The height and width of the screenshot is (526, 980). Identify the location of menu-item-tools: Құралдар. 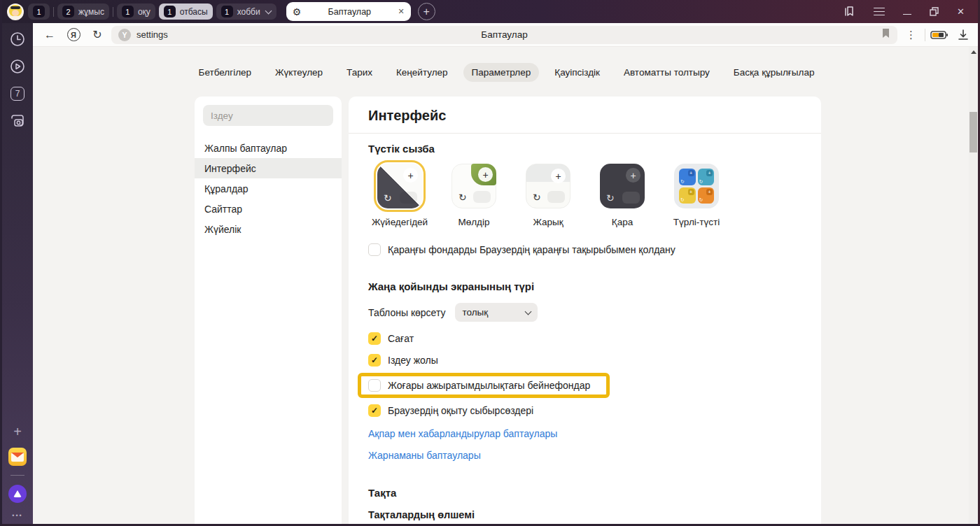
(268, 189).